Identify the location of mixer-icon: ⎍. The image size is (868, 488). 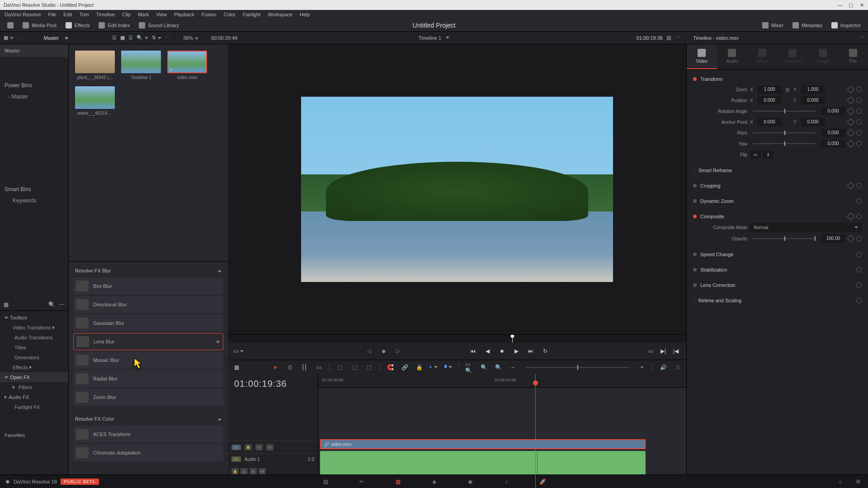
(678, 367).